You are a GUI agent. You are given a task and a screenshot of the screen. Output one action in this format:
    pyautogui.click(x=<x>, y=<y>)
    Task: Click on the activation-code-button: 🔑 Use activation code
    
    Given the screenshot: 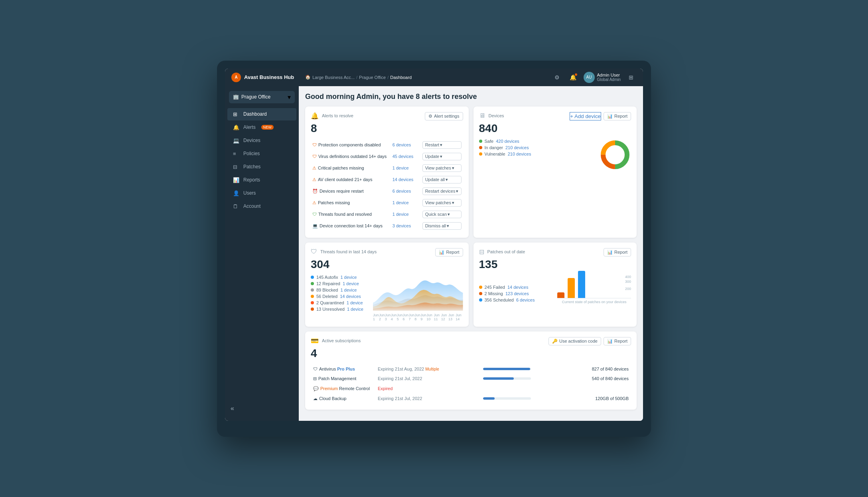 What is the action you would take?
    pyautogui.click(x=575, y=341)
    